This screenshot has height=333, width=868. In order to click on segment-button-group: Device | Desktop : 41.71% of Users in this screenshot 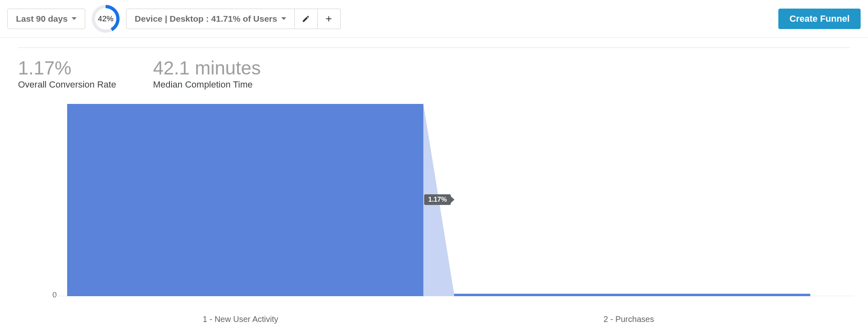, I will do `click(233, 19)`.